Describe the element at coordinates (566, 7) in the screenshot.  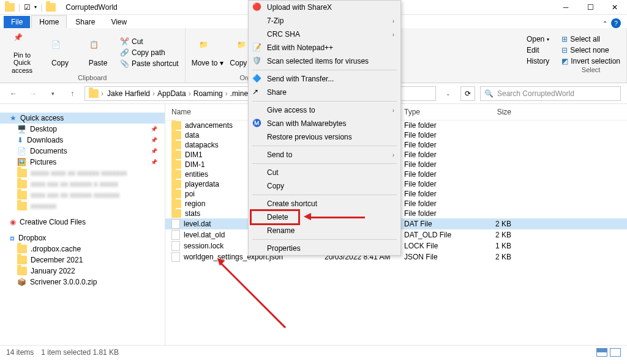
I see `minimize-button: ─` at that location.